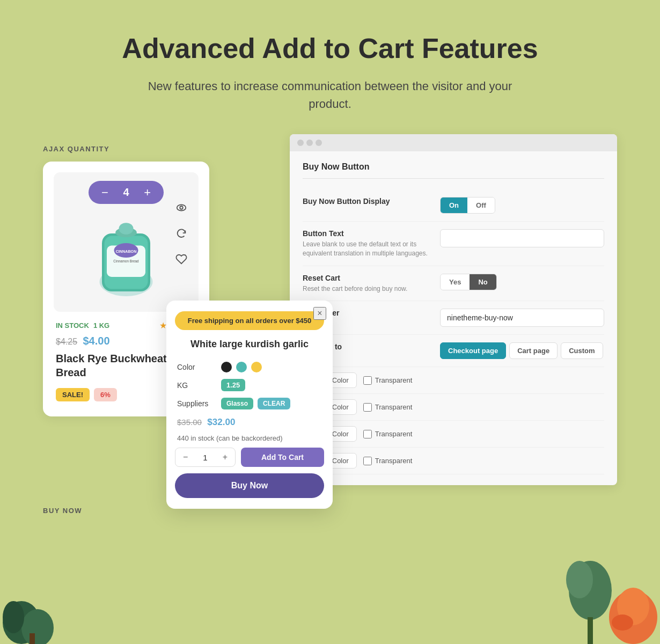 The width and height of the screenshot is (660, 644). Describe the element at coordinates (250, 385) in the screenshot. I see `popup-kg-row: KG 1.25` at that location.